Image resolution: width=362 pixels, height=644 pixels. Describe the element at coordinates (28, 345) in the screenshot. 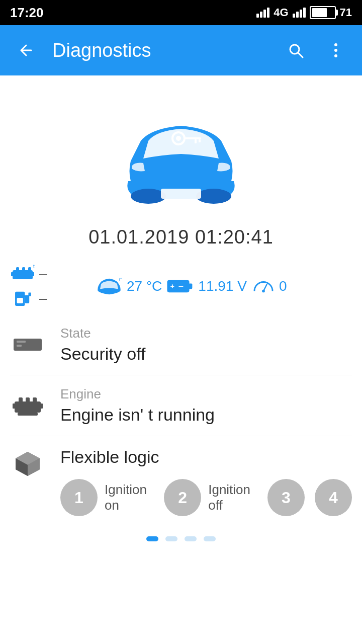

I see `state-icon` at that location.